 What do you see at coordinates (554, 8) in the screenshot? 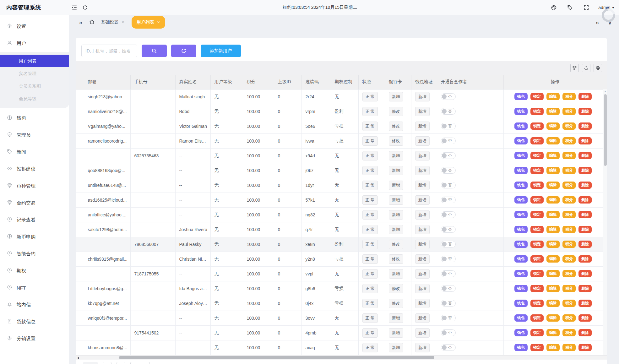
I see `theme-palette-icon` at bounding box center [554, 8].